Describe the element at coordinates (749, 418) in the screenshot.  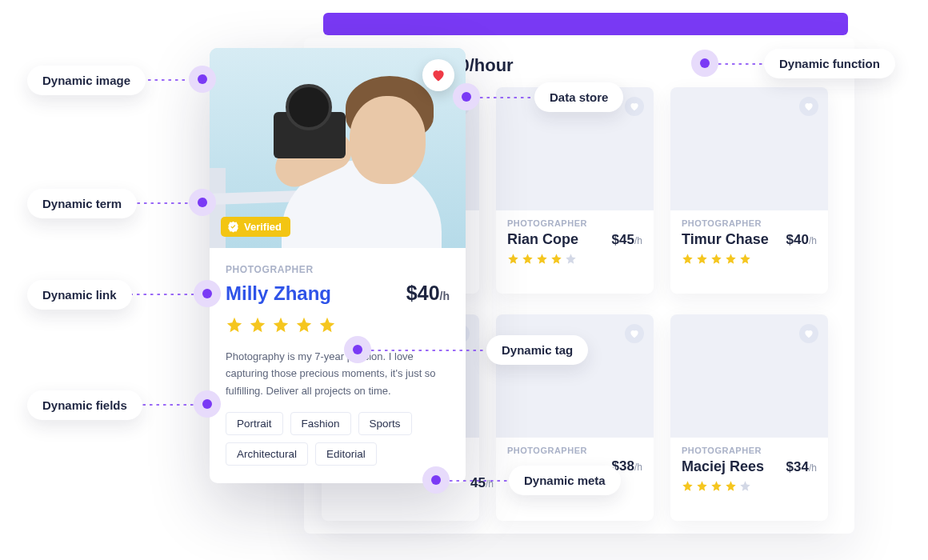
I see `photographer-card: PHOTOGRAPHER Maciej Rees $34/h` at that location.